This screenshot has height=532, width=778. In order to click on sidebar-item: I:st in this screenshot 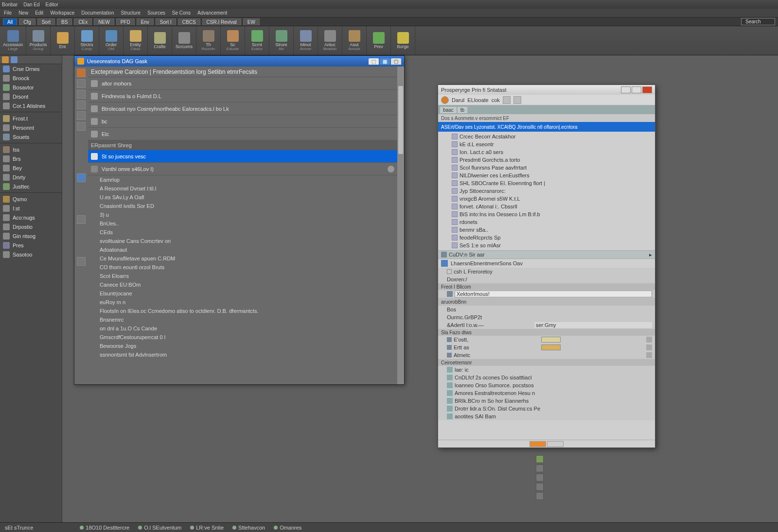, I will do `click(31, 208)`.